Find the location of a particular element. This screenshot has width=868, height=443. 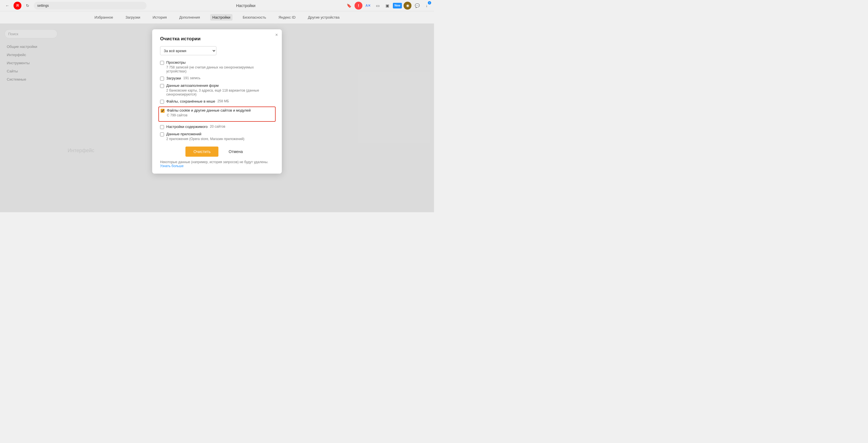

checkbox-cookies-text: Файлы cookie и другие данные сайтов и мо… is located at coordinates (209, 110).